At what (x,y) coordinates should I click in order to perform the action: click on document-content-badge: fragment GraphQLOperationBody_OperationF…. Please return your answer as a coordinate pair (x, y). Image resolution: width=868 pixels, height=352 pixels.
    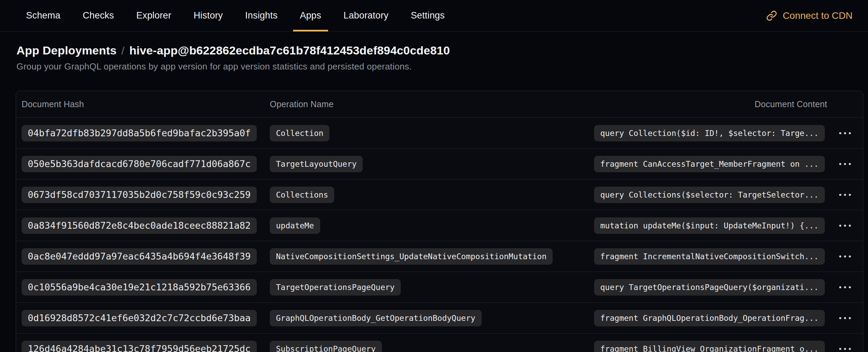
    Looking at the image, I should click on (710, 318).